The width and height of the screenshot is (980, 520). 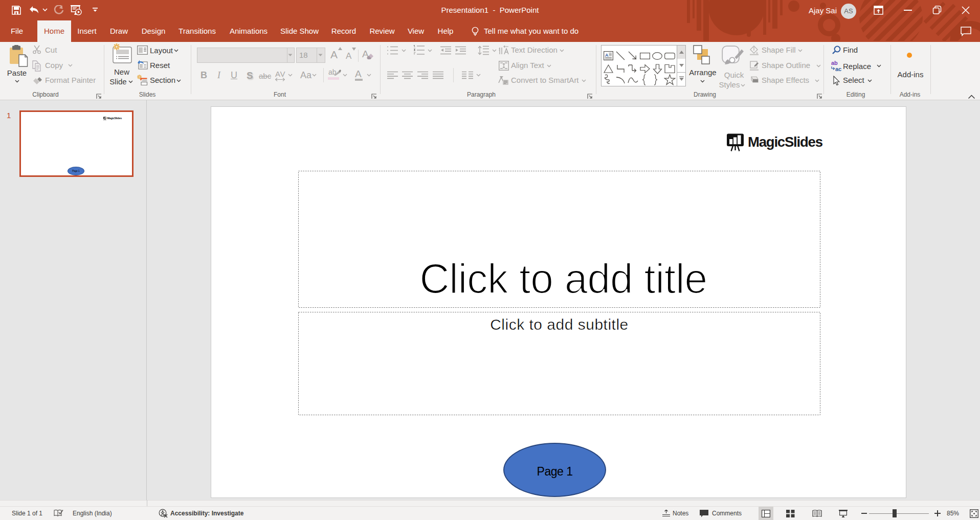 I want to click on svg-text: ac, so click(x=838, y=69).